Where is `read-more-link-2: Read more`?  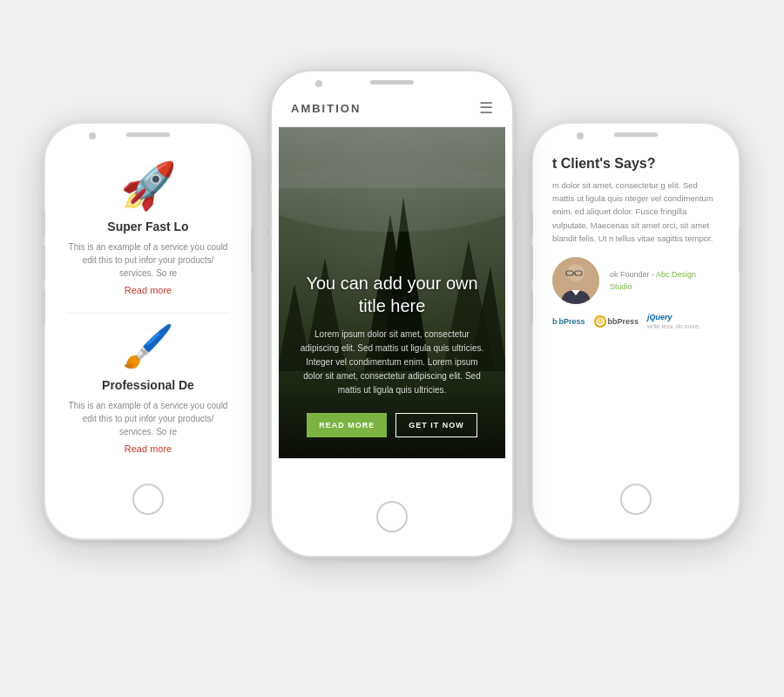
read-more-link-2: Read more is located at coordinates (148, 449).